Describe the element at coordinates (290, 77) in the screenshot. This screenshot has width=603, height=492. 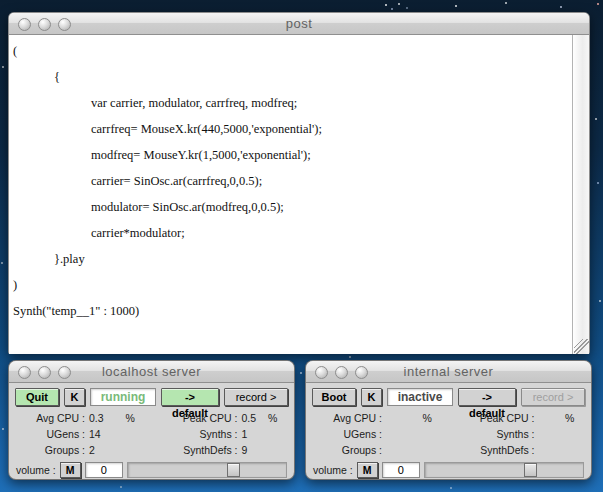
I see `code-line: {` at that location.